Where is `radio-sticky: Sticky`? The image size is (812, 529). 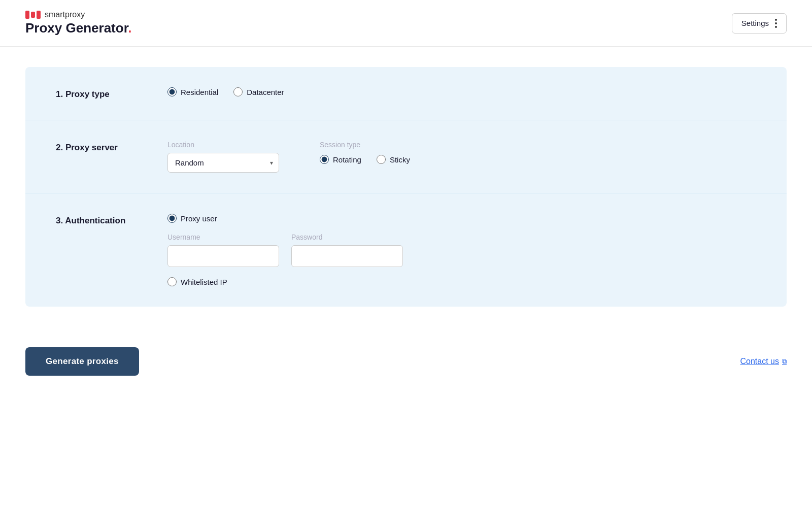 radio-sticky: Sticky is located at coordinates (393, 159).